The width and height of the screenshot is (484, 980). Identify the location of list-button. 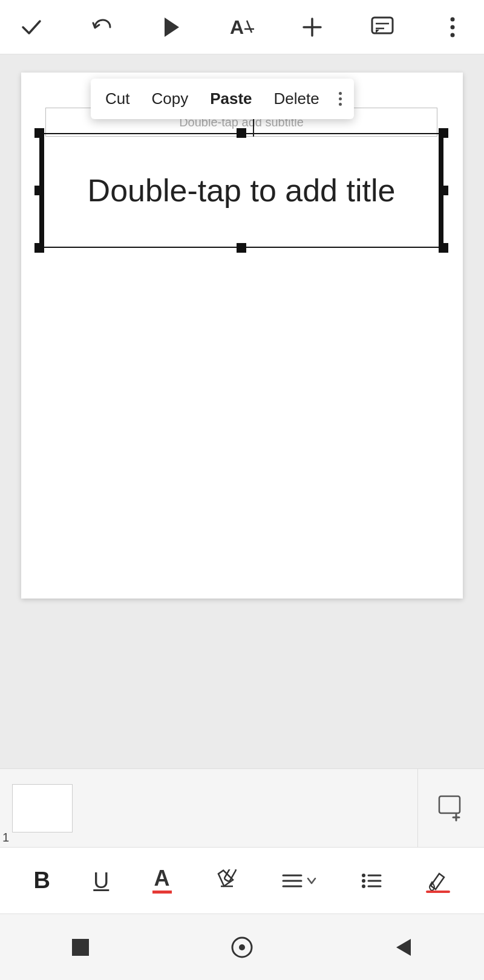
(371, 881).